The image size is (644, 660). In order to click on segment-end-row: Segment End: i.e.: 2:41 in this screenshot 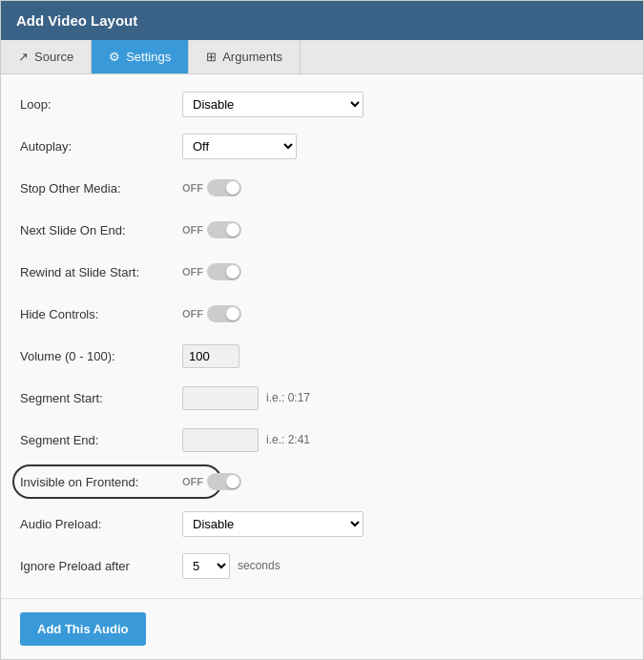, I will do `click(322, 440)`.